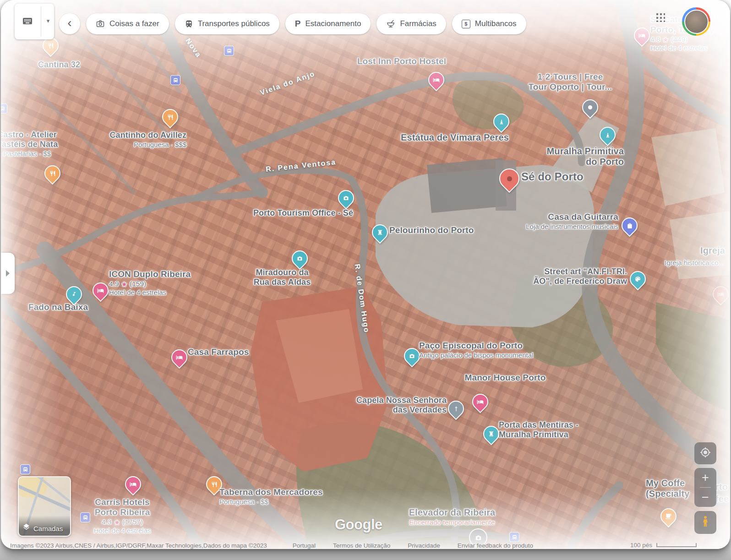 Image resolution: width=731 pixels, height=560 pixels. What do you see at coordinates (453, 517) in the screenshot?
I see `elevador-da-ribeira-label: Elevador da RibeiraEncerrado temporariam…` at bounding box center [453, 517].